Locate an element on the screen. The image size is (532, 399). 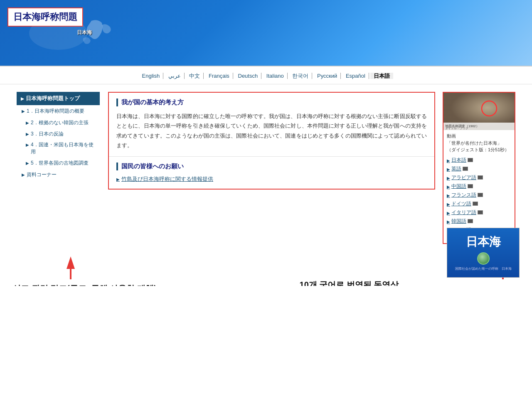
video-thumb-image: 地図名称調査（1902） タイトル・ブック is located at coordinates (479, 111).